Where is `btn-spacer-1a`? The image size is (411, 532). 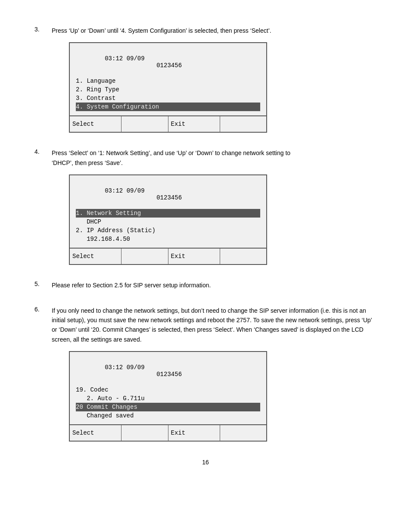
btn-spacer-1a is located at coordinates (145, 124).